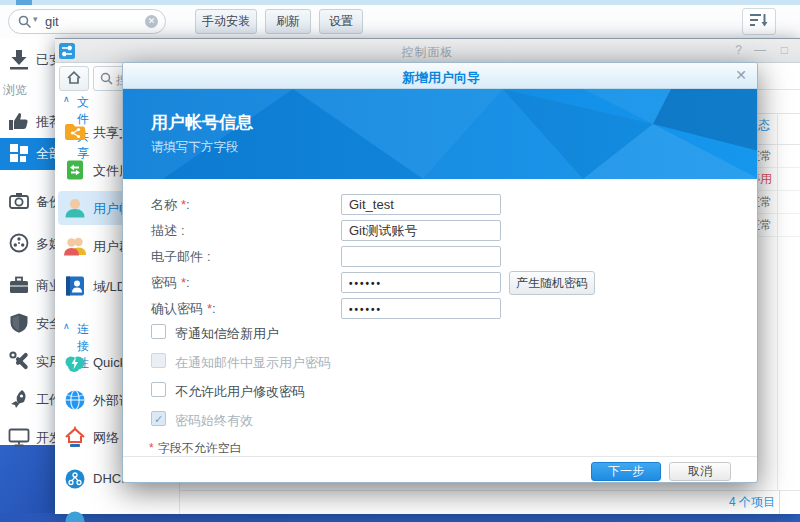 This screenshot has width=800, height=522. What do you see at coordinates (428, 51) in the screenshot?
I see `control-panel-titlebar: 控制面板 ? — □` at bounding box center [428, 51].